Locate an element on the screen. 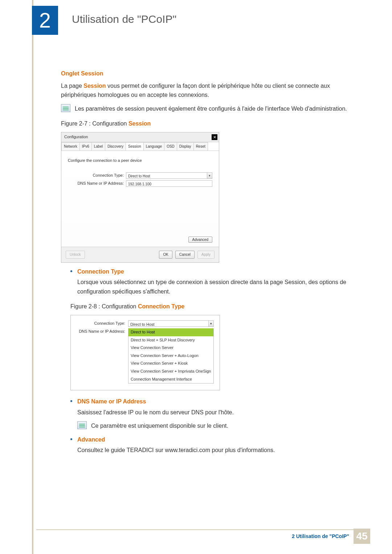 This screenshot has height=554, width=392. advanced-heading: Advanced is located at coordinates (91, 440).